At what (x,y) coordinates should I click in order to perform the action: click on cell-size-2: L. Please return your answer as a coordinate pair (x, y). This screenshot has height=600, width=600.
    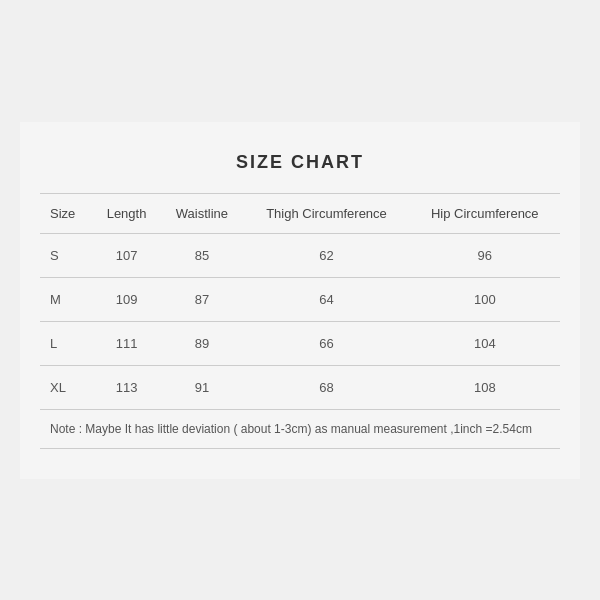
    Looking at the image, I should click on (66, 343).